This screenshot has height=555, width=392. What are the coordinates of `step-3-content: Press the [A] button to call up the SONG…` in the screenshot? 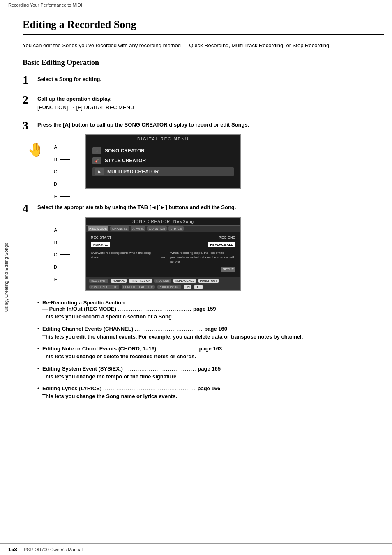 It's located at (210, 157).